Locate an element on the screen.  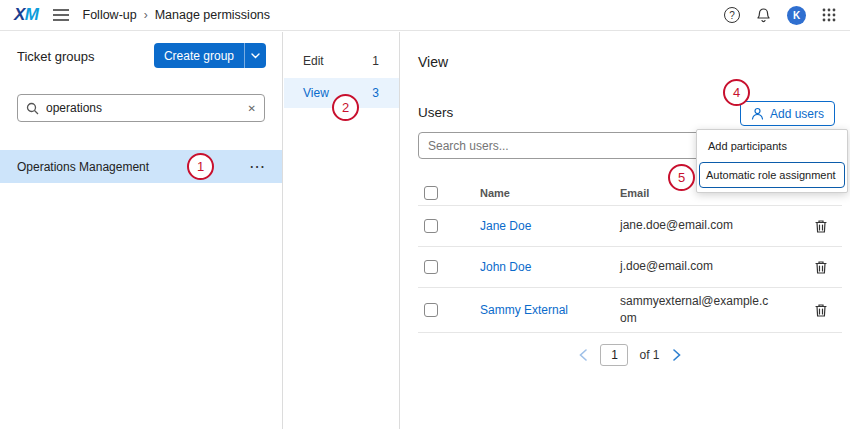
logo-letter-m: M is located at coordinates (32, 14).